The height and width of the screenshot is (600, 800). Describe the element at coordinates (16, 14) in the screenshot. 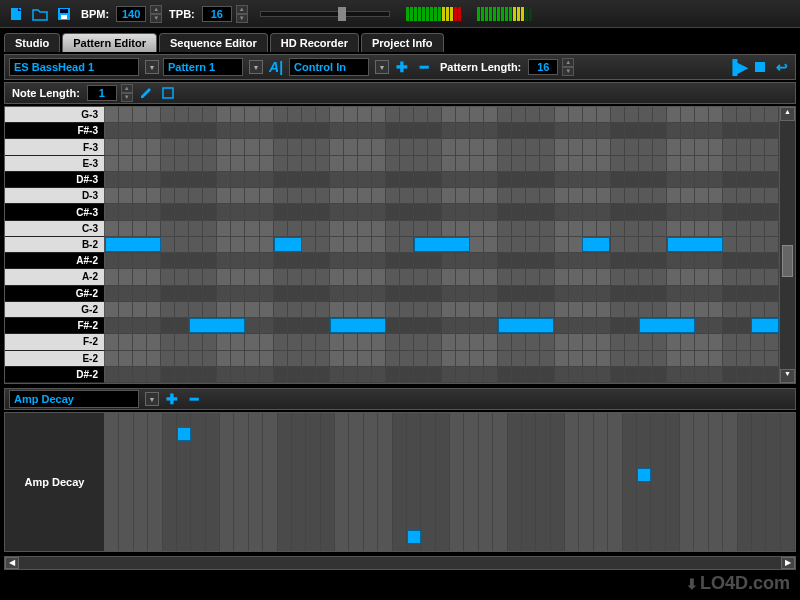

I see `new-file-icon` at that location.